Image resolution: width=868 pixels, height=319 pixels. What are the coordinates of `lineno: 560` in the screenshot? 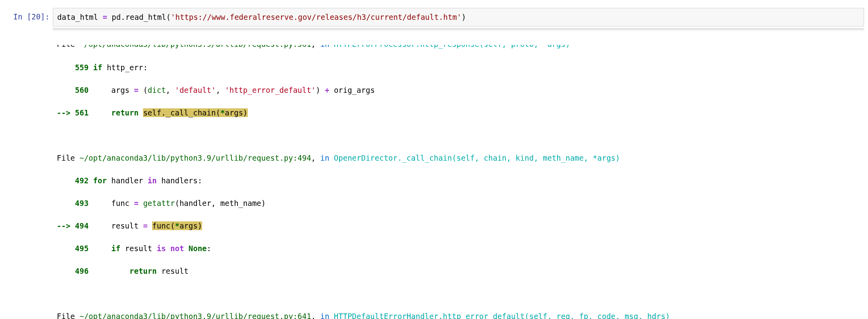 It's located at (82, 90).